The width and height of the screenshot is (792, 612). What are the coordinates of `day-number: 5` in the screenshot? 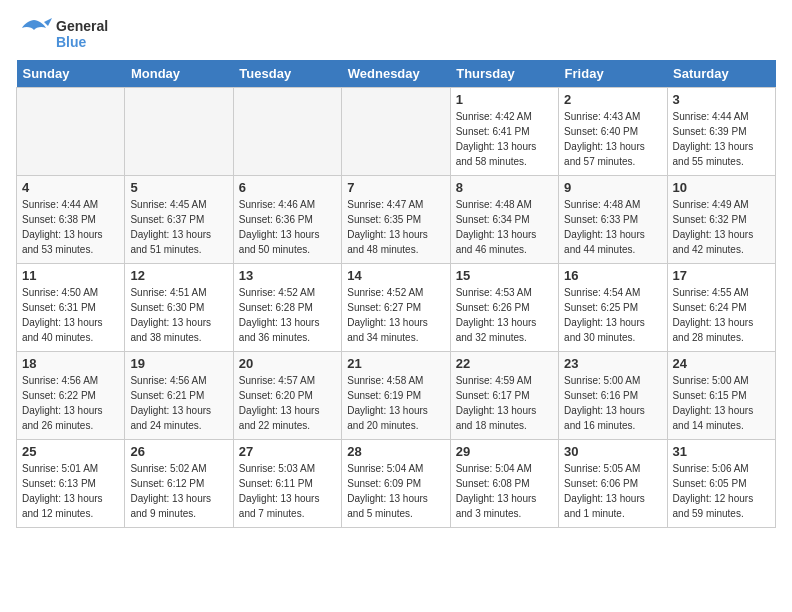 It's located at (178, 188).